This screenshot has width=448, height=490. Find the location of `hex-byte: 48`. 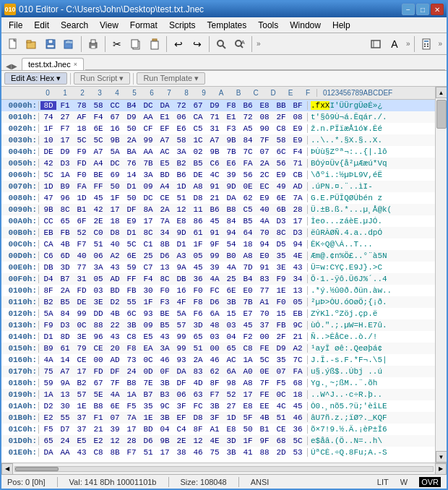

hex-byte: 48 is located at coordinates (215, 325).